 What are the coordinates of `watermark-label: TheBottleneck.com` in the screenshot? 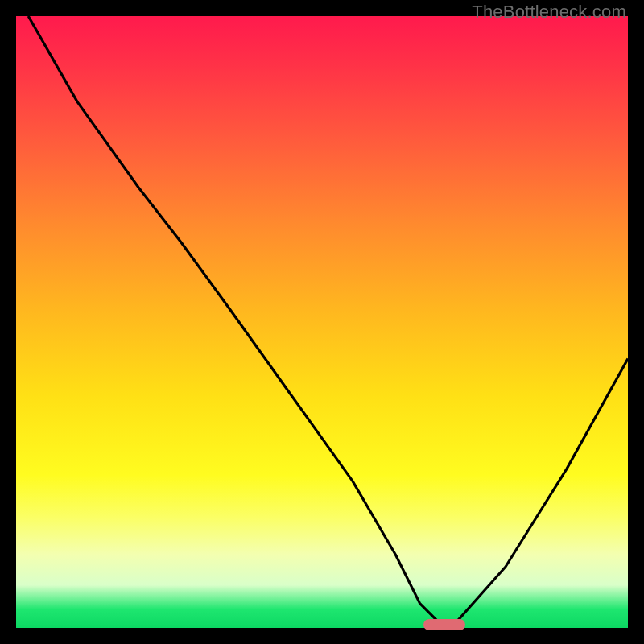 It's located at (549, 12).